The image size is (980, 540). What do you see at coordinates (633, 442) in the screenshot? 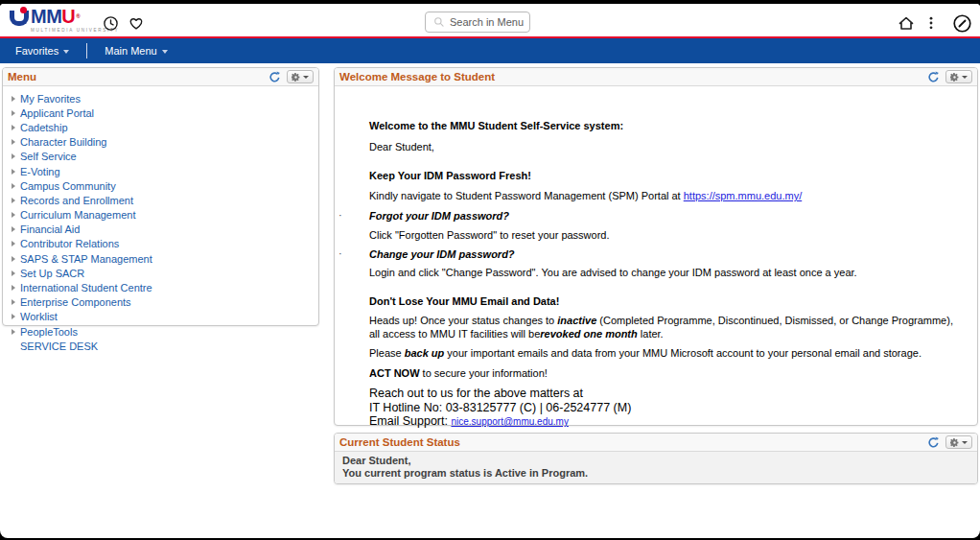
I see `status-pagelet-title: Current Student Status` at bounding box center [633, 442].